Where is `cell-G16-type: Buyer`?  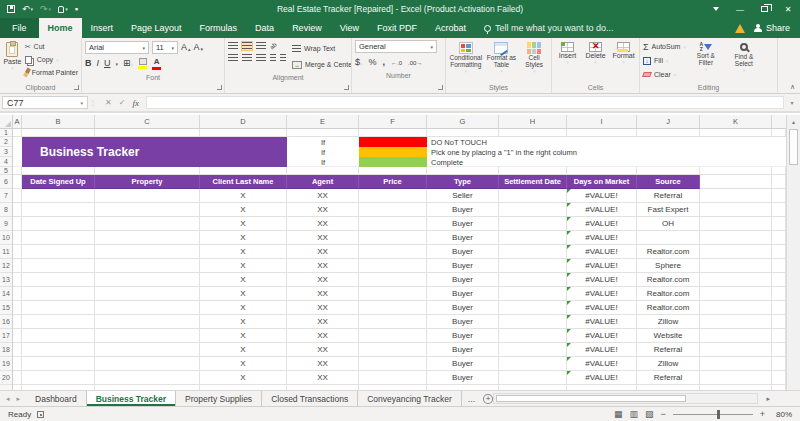
cell-G16-type: Buyer is located at coordinates (463, 322).